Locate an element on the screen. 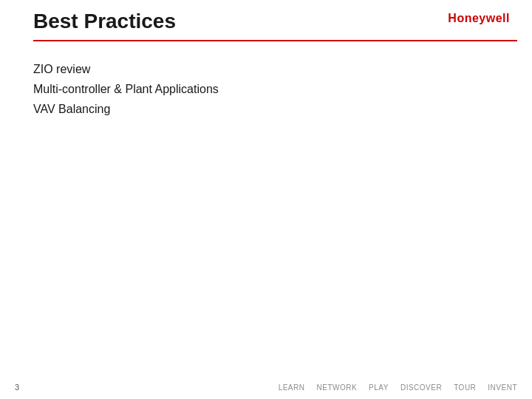 The image size is (532, 399). bullet-item-3: VAV Balancing is located at coordinates (275, 109).